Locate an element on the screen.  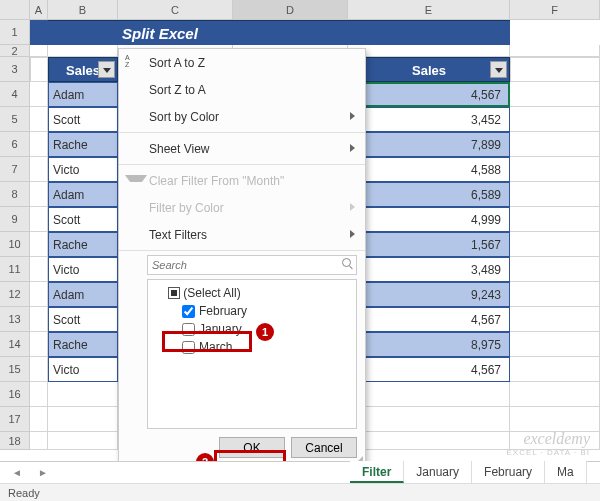
tab-nav-next-icon: ► is located at coordinates (43, 472).